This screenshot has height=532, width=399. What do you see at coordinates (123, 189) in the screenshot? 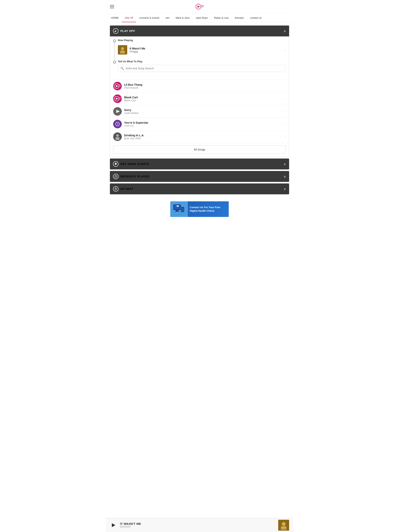
I see `up-next-left: UP NEXT` at bounding box center [123, 189].